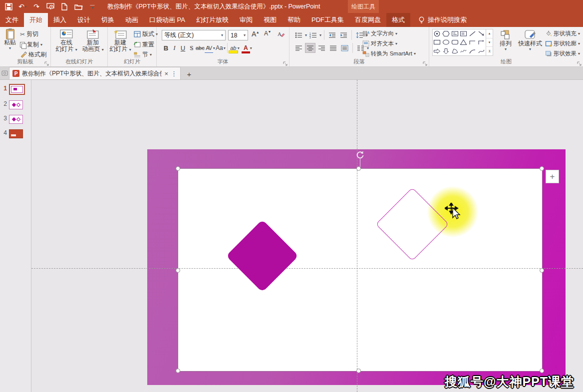 The width and height of the screenshot is (583, 392). Describe the element at coordinates (425, 62) in the screenshot. I see `paragraph-dialog-launcher` at that location.